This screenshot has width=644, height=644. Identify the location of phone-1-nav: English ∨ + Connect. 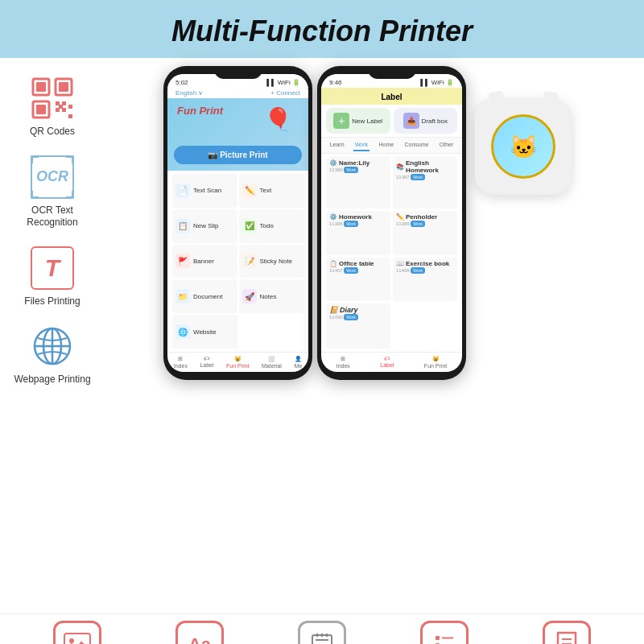
(238, 93).